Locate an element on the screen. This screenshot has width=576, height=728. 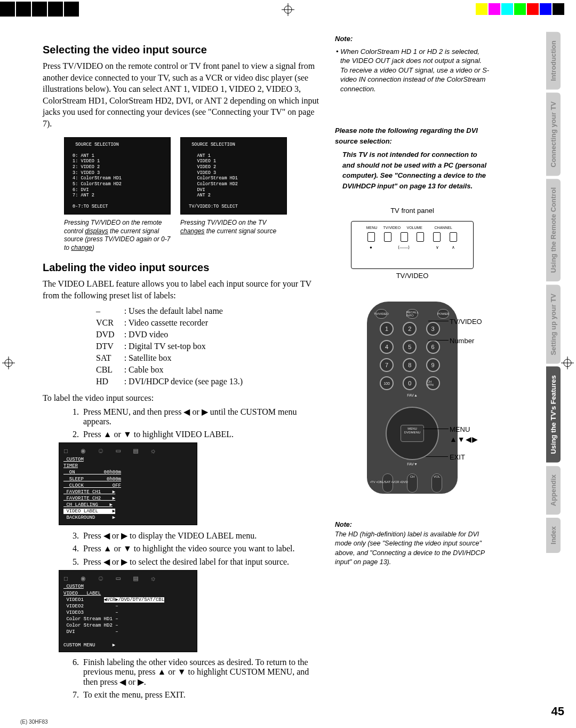
caption-tv: Pressing TV/VIDEO on the TV changes the … is located at coordinates (234, 235).